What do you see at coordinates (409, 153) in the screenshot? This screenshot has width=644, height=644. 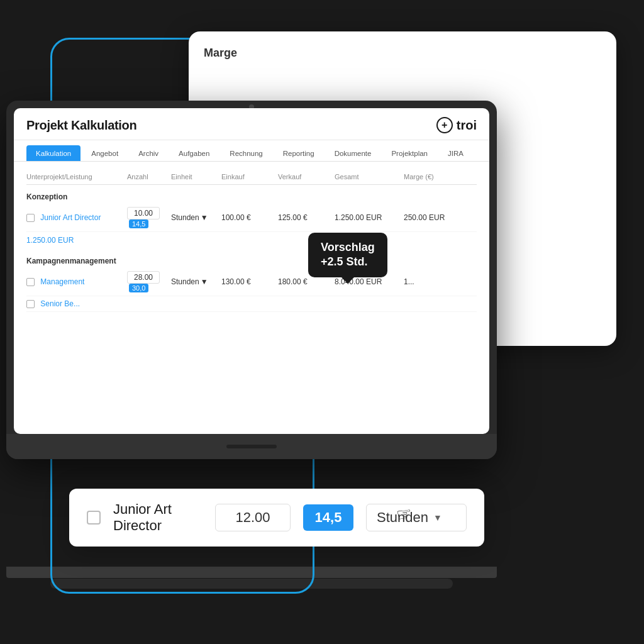 I see `tab-projektplan: Projektplan` at bounding box center [409, 153].